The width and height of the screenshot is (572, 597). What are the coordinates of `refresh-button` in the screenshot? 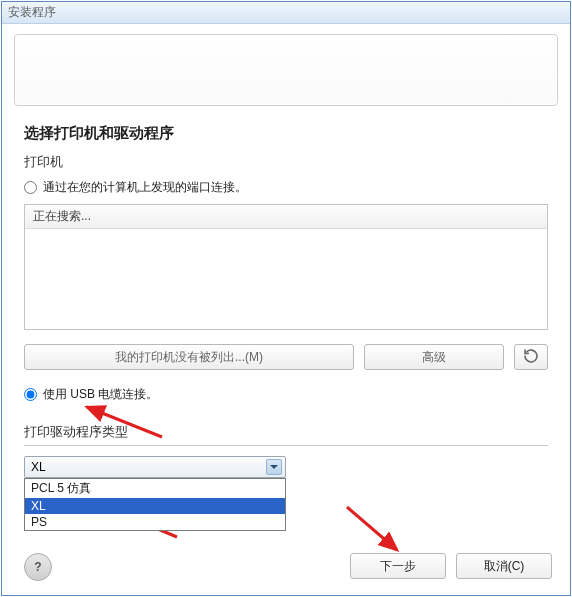 It's located at (531, 357).